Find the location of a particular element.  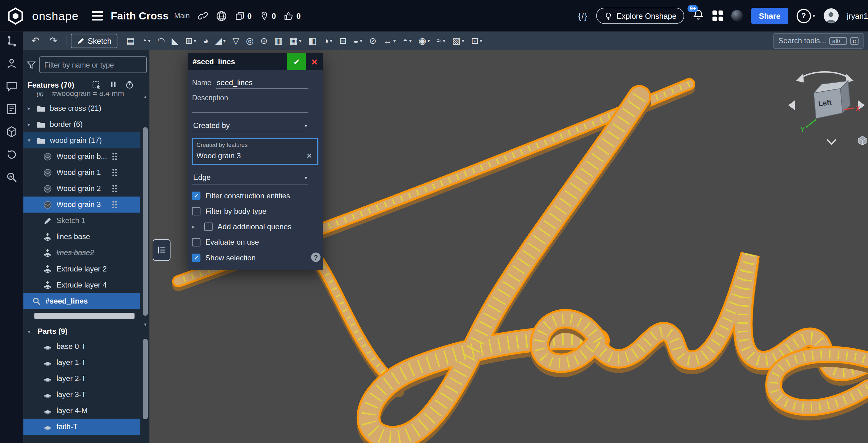

feature-row-wood-grain-b: Wood grain b... is located at coordinates (82, 156).